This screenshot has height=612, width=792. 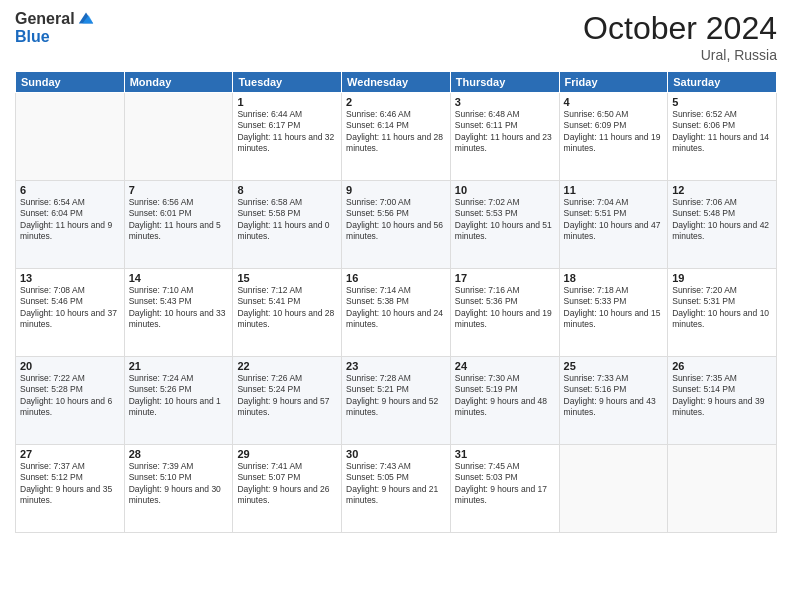 I want to click on day-info: Sunrise: 7:28 AMSunset: 5:21 PMDaylight:…, so click(x=396, y=396).